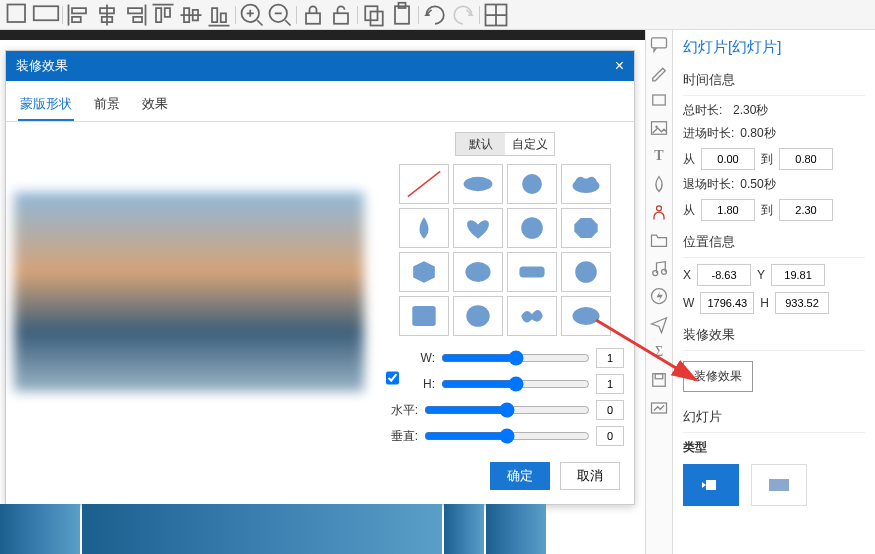 The image size is (875, 554). I want to click on sigma-icon: Σ, so click(659, 352).